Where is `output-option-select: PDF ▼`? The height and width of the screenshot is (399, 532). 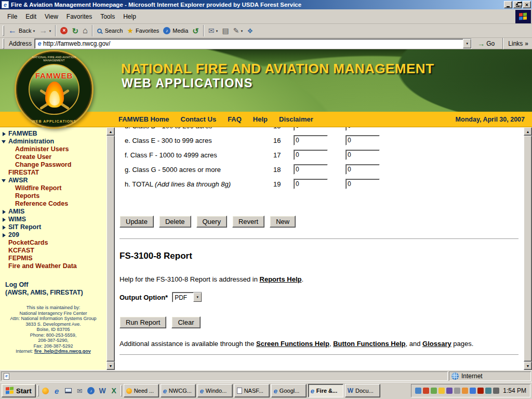 output-option-select: PDF ▼ is located at coordinates (187, 297).